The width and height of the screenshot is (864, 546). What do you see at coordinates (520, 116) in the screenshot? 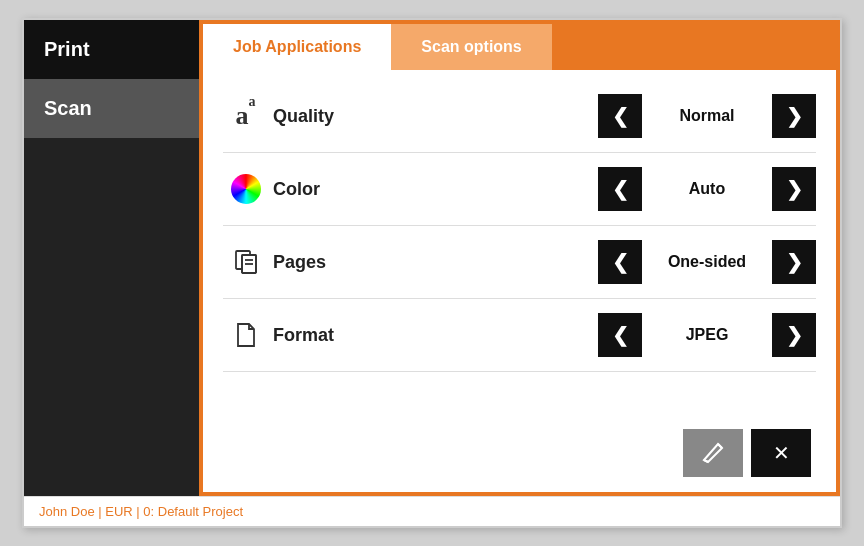
I see `setting-row-quality: aa Quality ❮ Normal ❯` at bounding box center [520, 116].